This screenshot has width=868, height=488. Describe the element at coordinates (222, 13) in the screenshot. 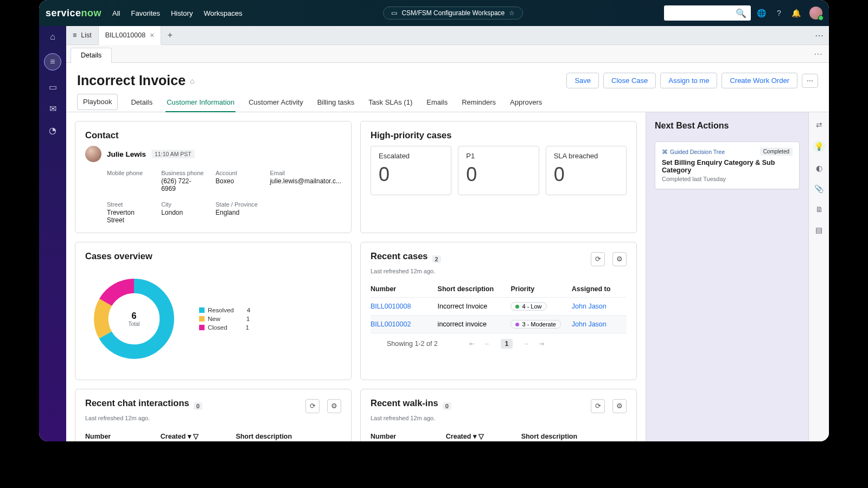

I see `nav-workspaces: Workspaces` at that location.